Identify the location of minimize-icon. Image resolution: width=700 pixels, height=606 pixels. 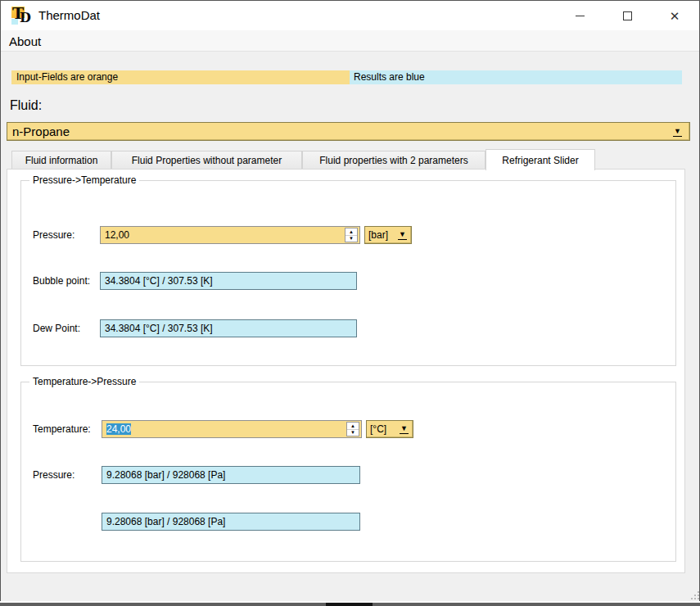
(580, 16).